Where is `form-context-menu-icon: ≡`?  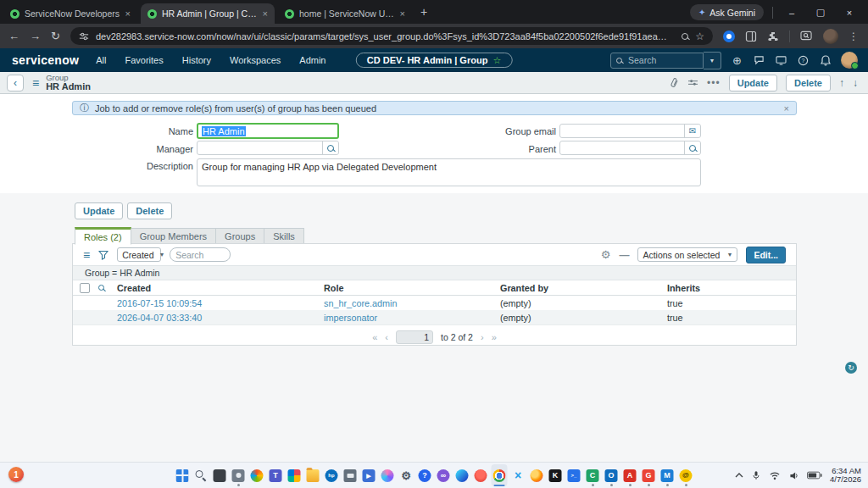
form-context-menu-icon: ≡ is located at coordinates (36, 83).